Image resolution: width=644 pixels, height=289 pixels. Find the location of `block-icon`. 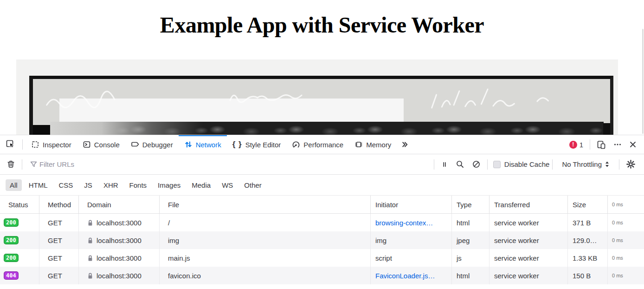

block-icon is located at coordinates (476, 164).